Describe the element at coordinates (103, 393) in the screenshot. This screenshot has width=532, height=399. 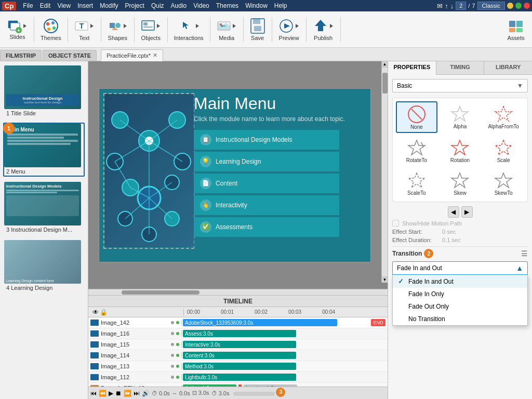
I see `playback-prev: ⏪` at that location.